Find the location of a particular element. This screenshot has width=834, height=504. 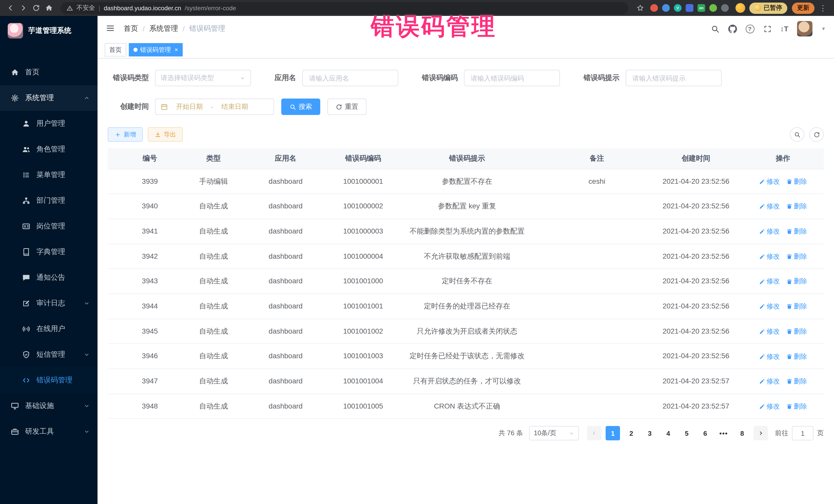

cell-id: 3945 is located at coordinates (150, 331).